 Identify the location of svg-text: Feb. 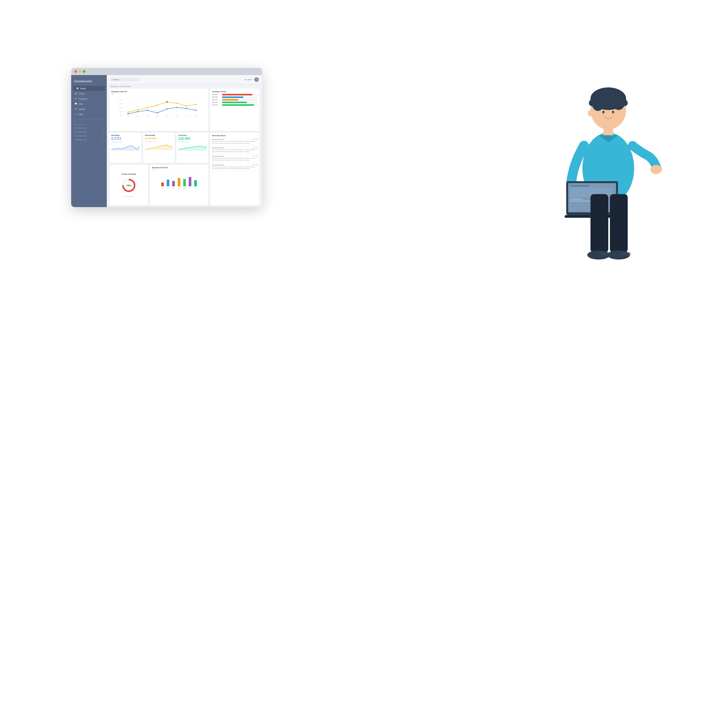
(138, 116).